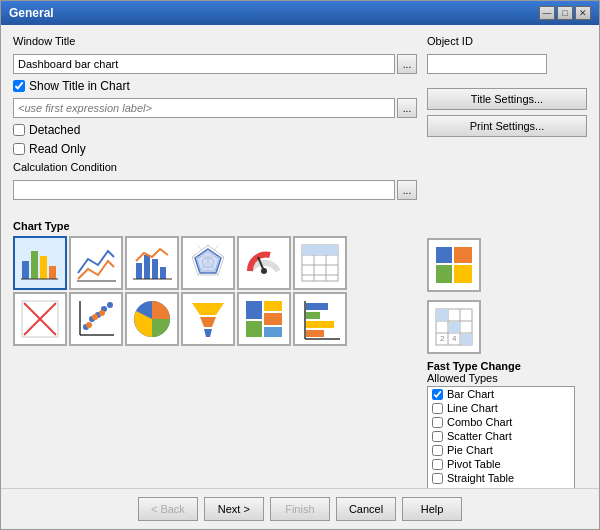  What do you see at coordinates (234, 509) in the screenshot?
I see `next-btn: Next >` at bounding box center [234, 509].